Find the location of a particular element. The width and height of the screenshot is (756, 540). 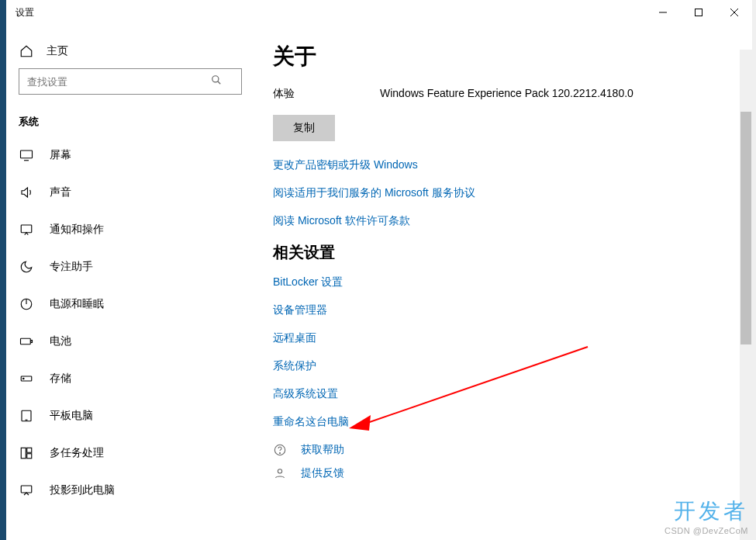

sidebar-item-multitask: 多任务处理 is located at coordinates (130, 453).